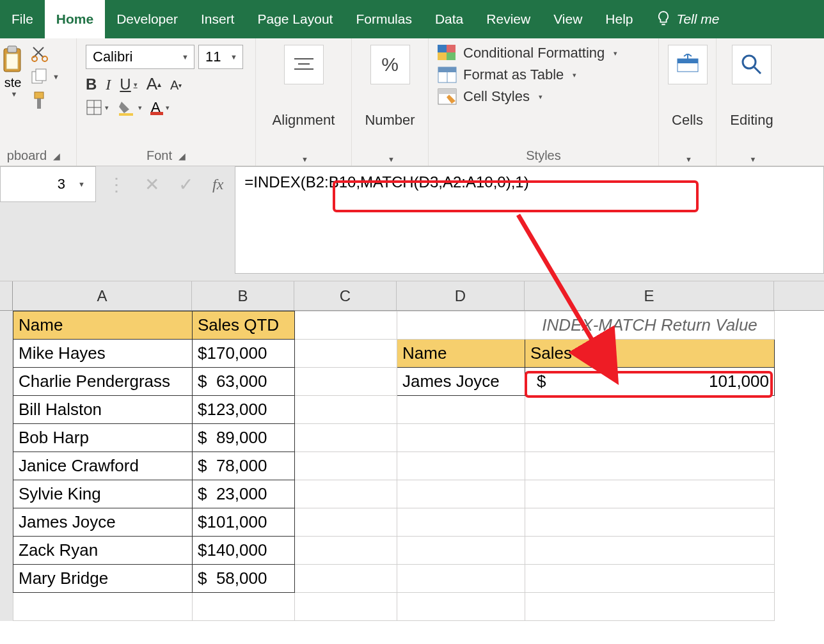 The width and height of the screenshot is (824, 644). What do you see at coordinates (102, 295) in the screenshot?
I see `col-header-a: A` at bounding box center [102, 295].